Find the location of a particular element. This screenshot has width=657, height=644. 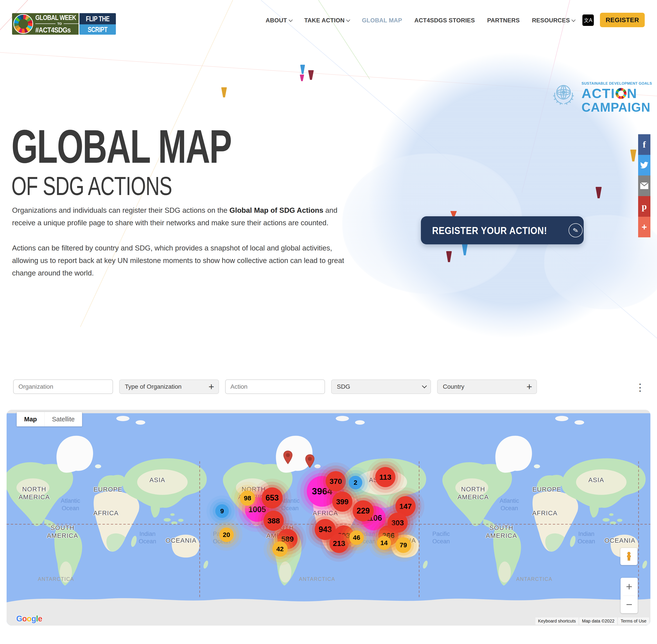

sdg-action-campaign-logo: SUSTAINABLE DEVELOPMENT GOALS ACTI N CAM… is located at coordinates (601, 97).